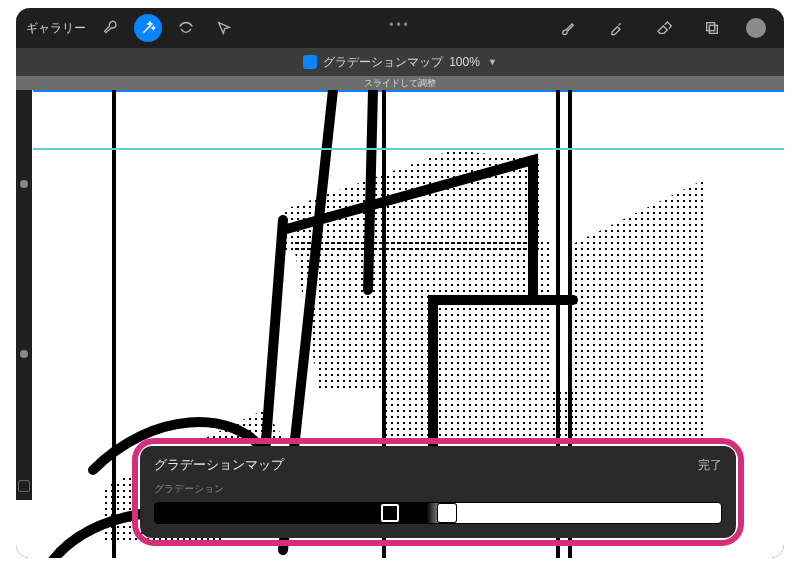  What do you see at coordinates (400, 25) in the screenshot?
I see `more-icon: •••` at bounding box center [400, 25].